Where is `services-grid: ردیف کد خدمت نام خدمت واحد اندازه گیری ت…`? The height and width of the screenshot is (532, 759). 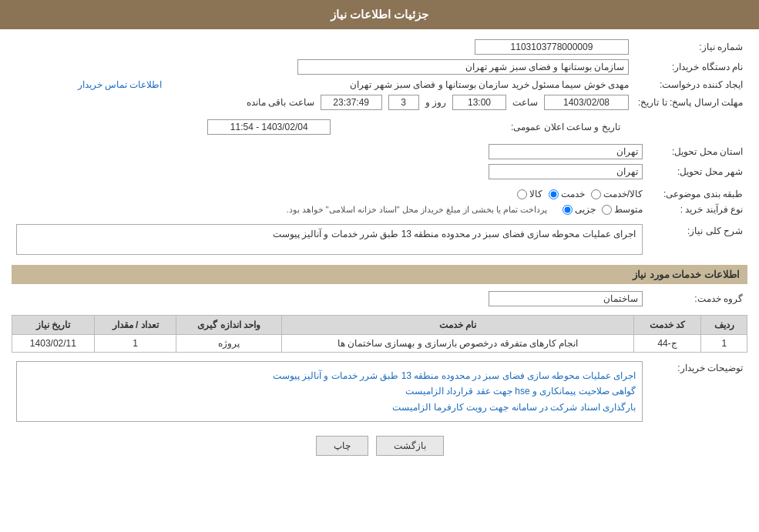
services-grid: ردیف کد خدمت نام خدمت واحد اندازه گیری ت… is located at coordinates (379, 334).